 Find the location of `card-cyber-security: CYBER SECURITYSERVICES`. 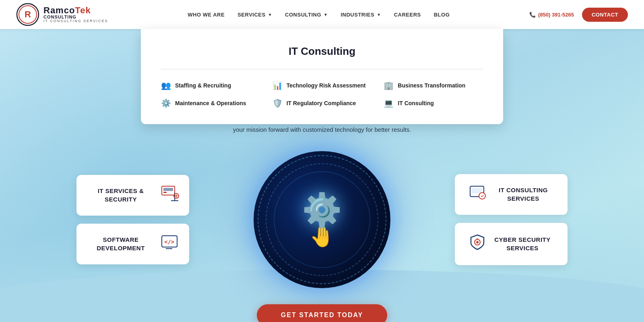

card-cyber-security: CYBER SECURITYSERVICES is located at coordinates (511, 244).